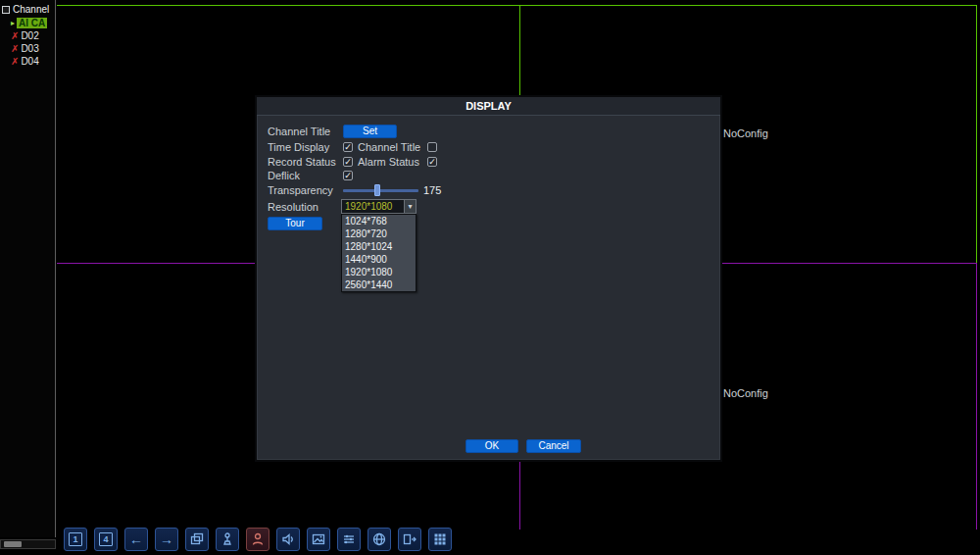 The width and height of the screenshot is (980, 555). I want to click on play-icon: ▸, so click(13, 24).